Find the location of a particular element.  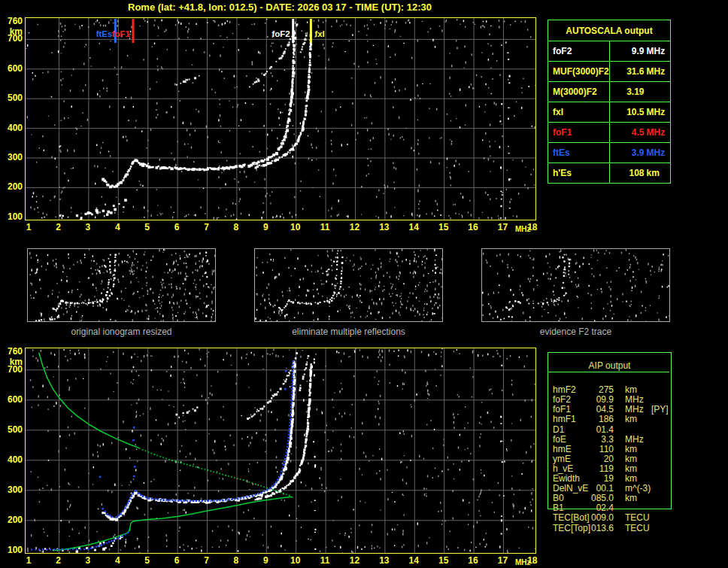

aip-param-value: 085.0 is located at coordinates (591, 498).